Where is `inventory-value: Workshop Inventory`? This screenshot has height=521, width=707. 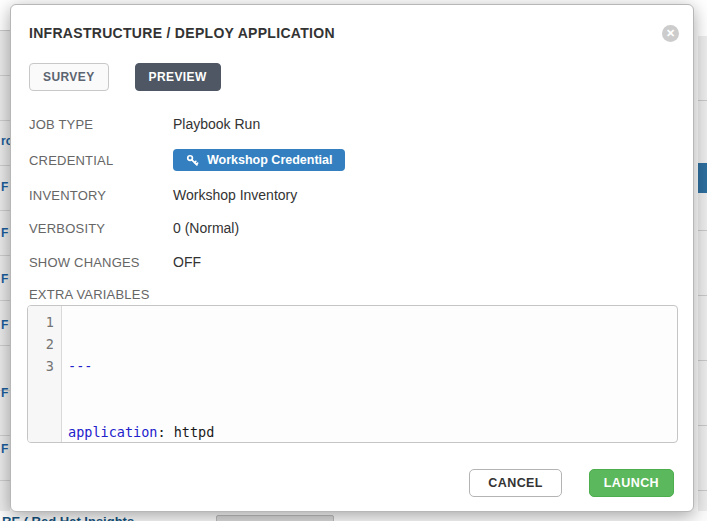 inventory-value: Workshop Inventory is located at coordinates (426, 195).